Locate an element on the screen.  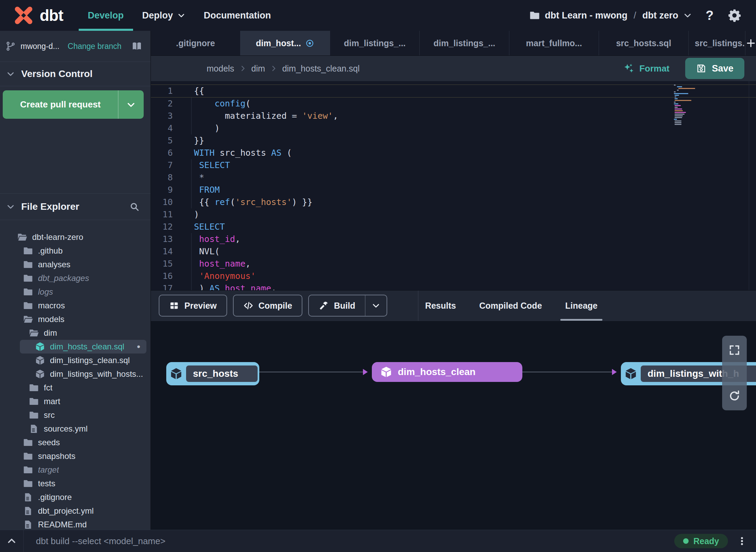
panel-tab-compiled-code: Compiled Code is located at coordinates (510, 306).